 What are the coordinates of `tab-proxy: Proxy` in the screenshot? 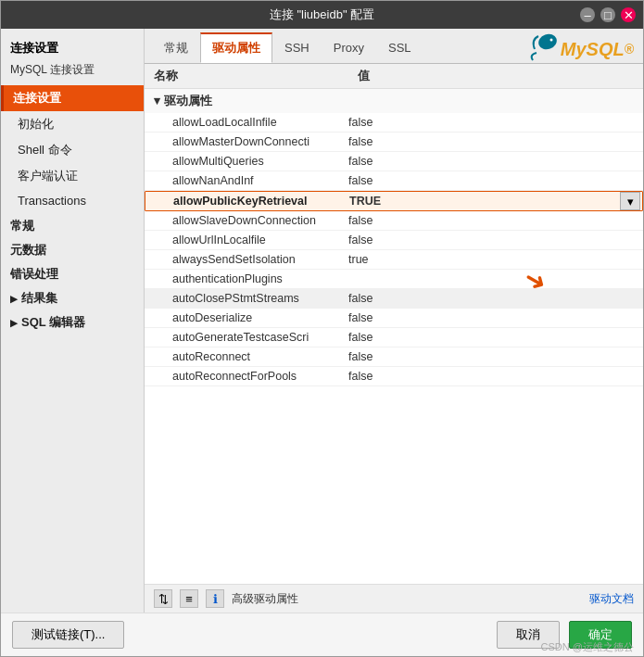 It's located at (348, 48).